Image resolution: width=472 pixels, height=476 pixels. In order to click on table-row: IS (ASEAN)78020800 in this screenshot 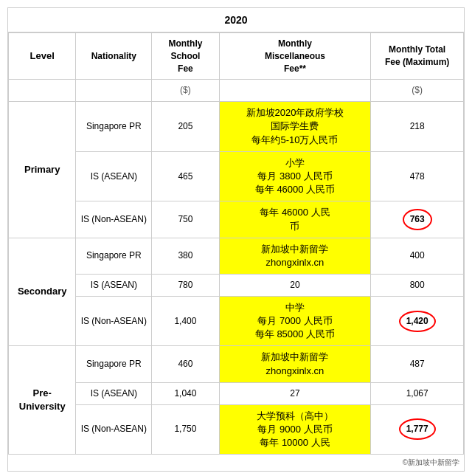, I will do `click(236, 286)`.